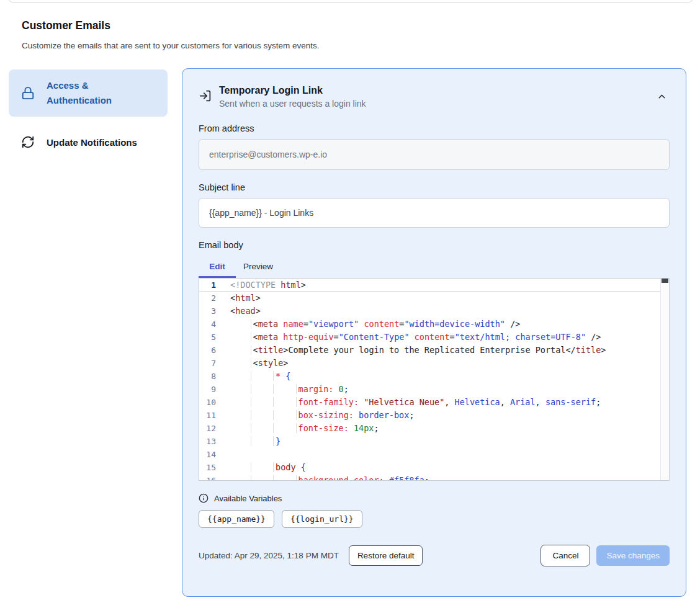  What do you see at coordinates (429, 428) in the screenshot?
I see `code-line-12: 12 font-size: 14px;` at bounding box center [429, 428].